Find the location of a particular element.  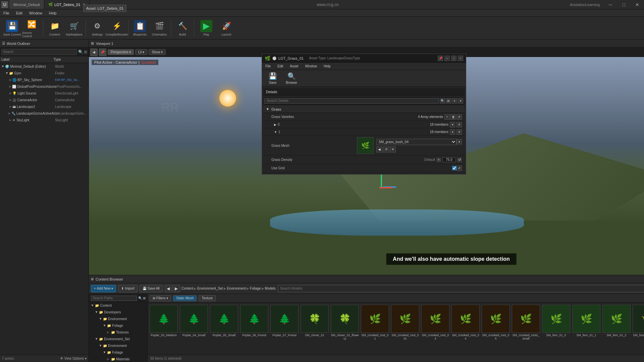

asset-sm-clover-01: 🍀 SM_clover_01 is located at coordinates (315, 328).